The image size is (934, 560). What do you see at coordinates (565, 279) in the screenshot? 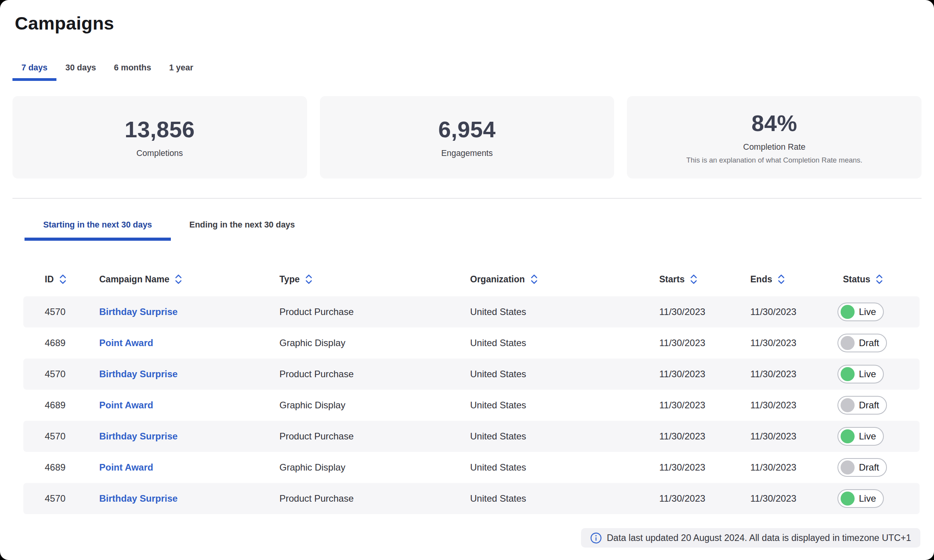
I see `column-header-organization: Organization` at bounding box center [565, 279].